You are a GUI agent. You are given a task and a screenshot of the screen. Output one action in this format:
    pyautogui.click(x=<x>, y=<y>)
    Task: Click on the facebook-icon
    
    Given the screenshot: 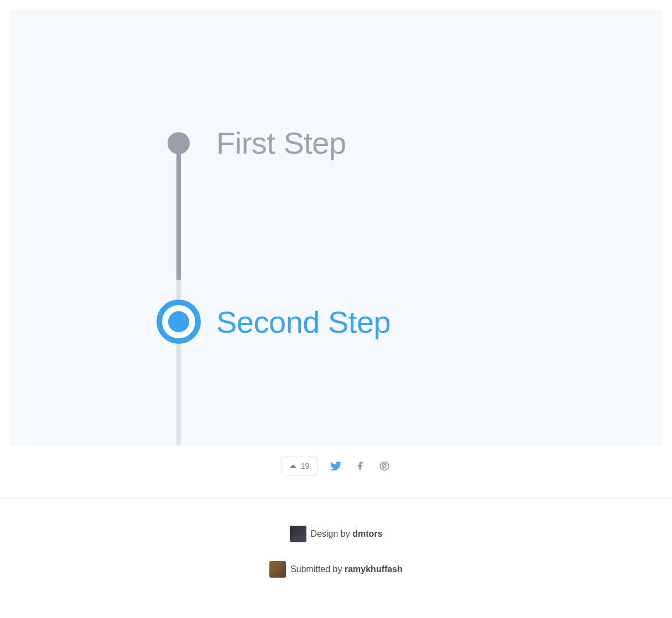 What is the action you would take?
    pyautogui.click(x=360, y=466)
    